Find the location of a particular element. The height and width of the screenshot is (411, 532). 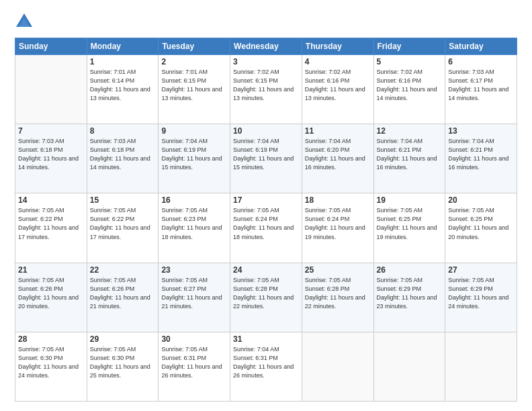

day-cell: 26Sunrise: 7:05 AM Sunset: 6:29 PM Dayli… is located at coordinates (410, 297).